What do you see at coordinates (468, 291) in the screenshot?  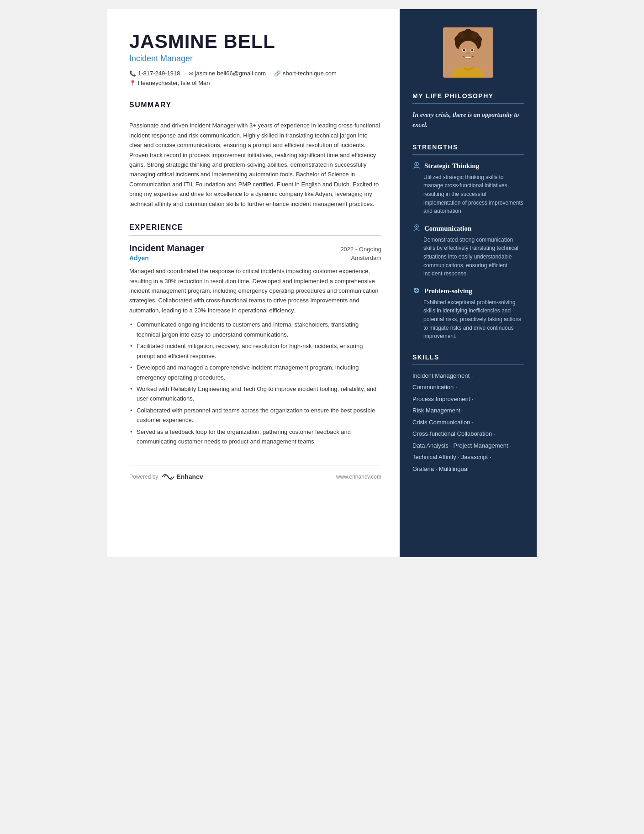 I see `strength-problem-header: Problem-solving` at bounding box center [468, 291].